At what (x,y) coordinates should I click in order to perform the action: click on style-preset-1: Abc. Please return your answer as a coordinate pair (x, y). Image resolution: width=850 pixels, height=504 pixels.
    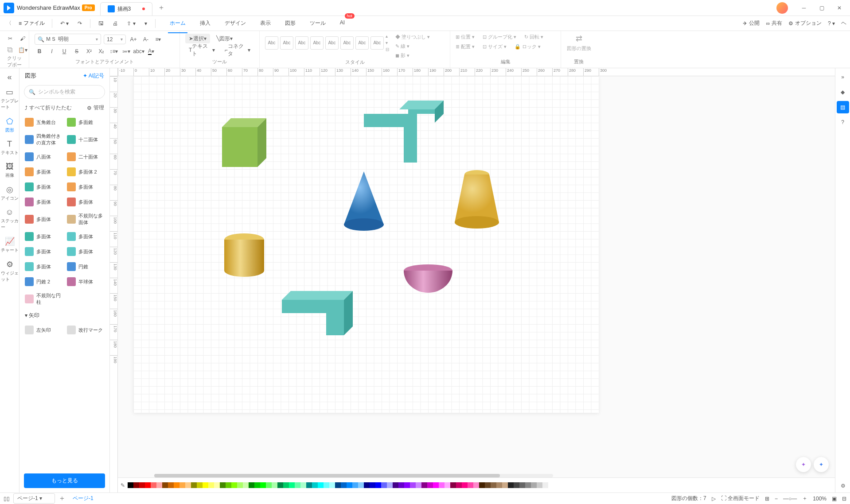
    Looking at the image, I should click on (272, 43).